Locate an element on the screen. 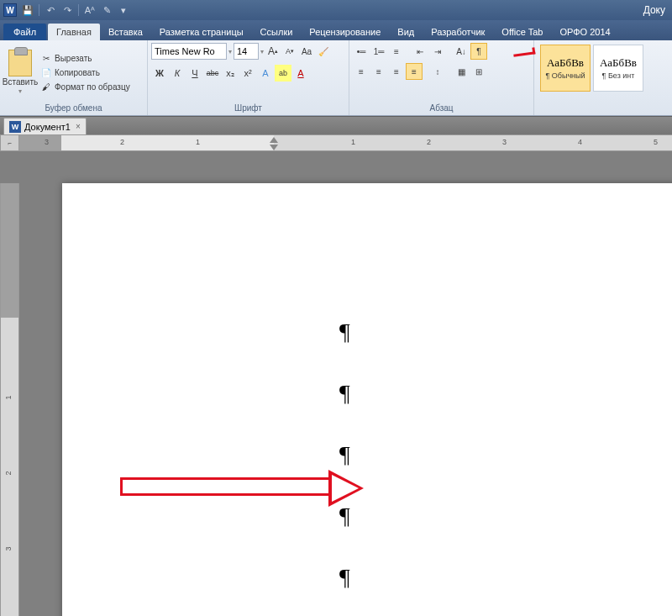 This screenshot has height=616, width=672. styles-group: АаБбВв ¶ Обычный АаБбВв ¶ Без инт is located at coordinates (591, 77).